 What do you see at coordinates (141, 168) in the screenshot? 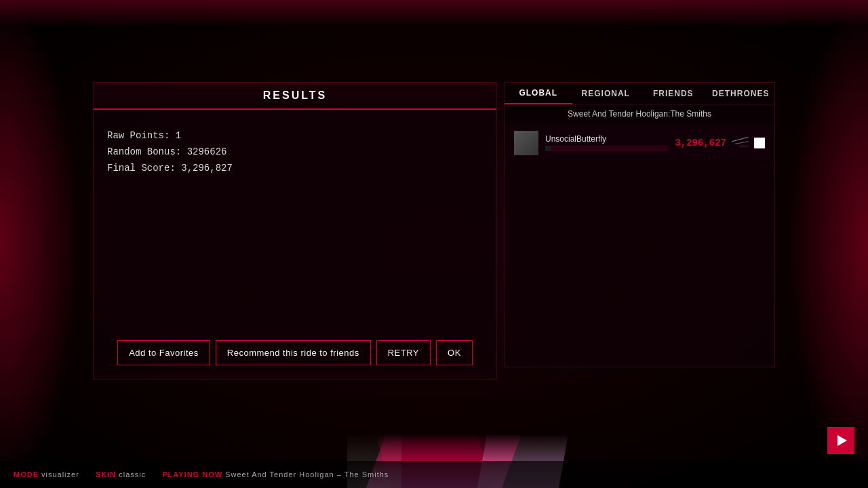
I see `final-score-label: Final Score:` at bounding box center [141, 168].